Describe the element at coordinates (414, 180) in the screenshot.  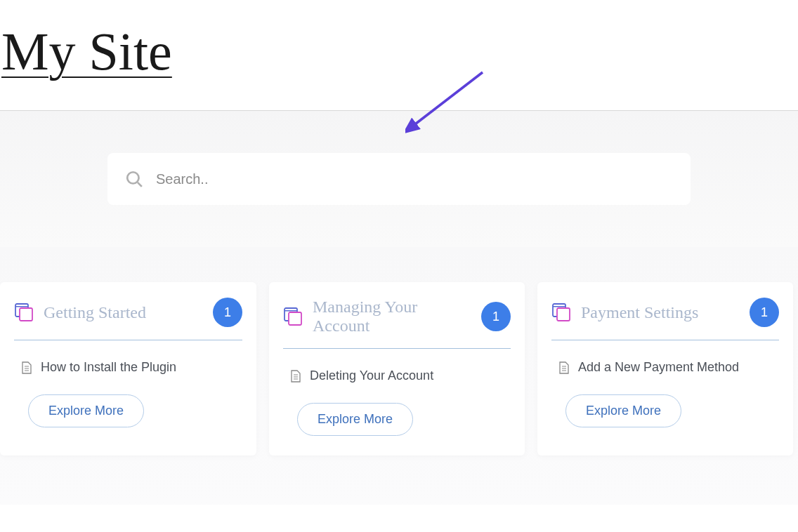
I see `search-input` at that location.